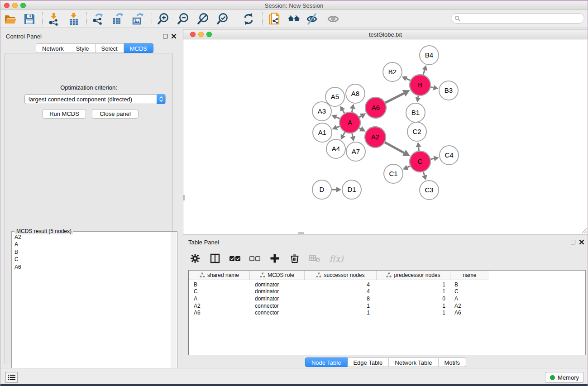 This screenshot has height=386, width=588. Describe the element at coordinates (429, 55) in the screenshot. I see `graph-node-label: B4` at that location.